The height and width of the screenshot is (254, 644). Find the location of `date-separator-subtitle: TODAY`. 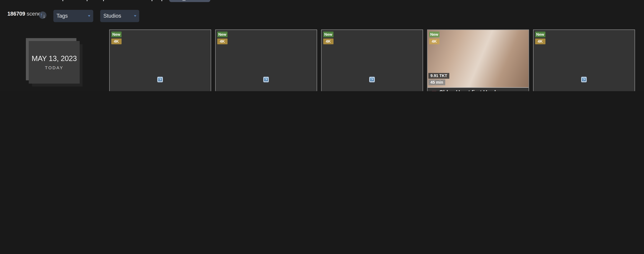

date-separator-subtitle: TODAY is located at coordinates (54, 67).